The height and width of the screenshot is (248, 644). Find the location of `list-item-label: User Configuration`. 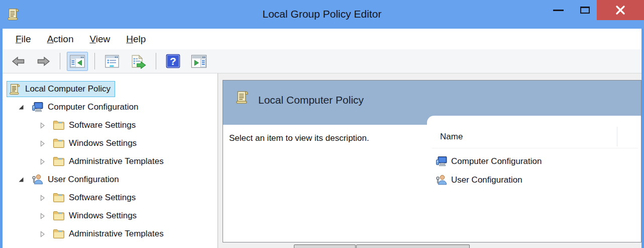

list-item-label: User Configuration is located at coordinates (487, 180).